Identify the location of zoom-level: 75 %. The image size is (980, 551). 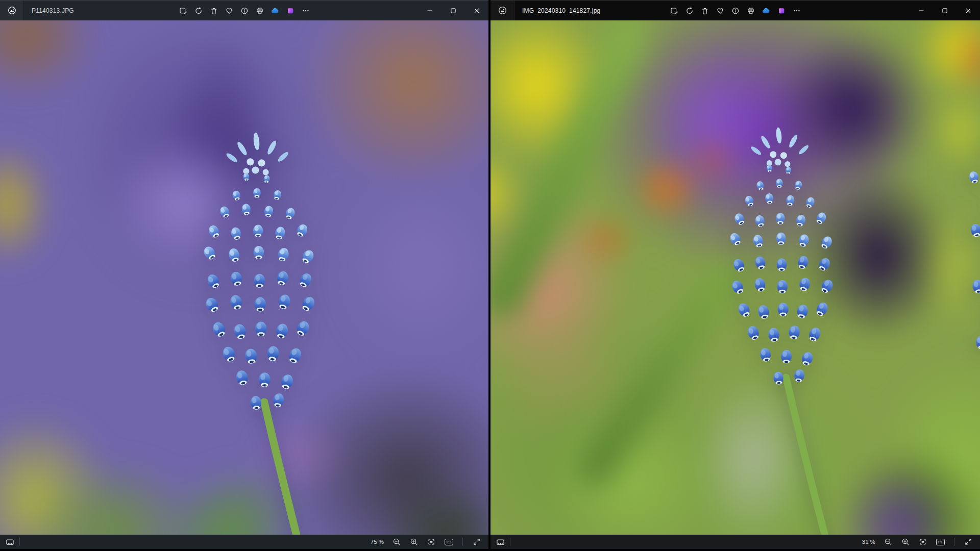
(377, 542).